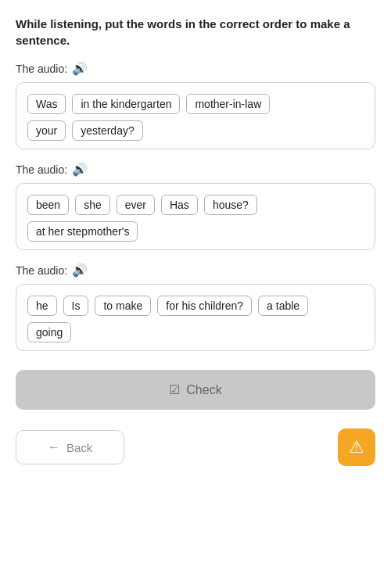  I want to click on word-chip: ever, so click(136, 205).